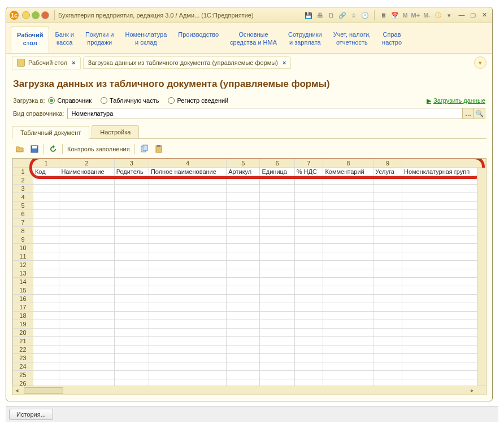 Image resolution: width=504 pixels, height=446 pixels. Describe the element at coordinates (98, 149) in the screenshot. I see `fill-control-button: Контроль заполнения` at that location.